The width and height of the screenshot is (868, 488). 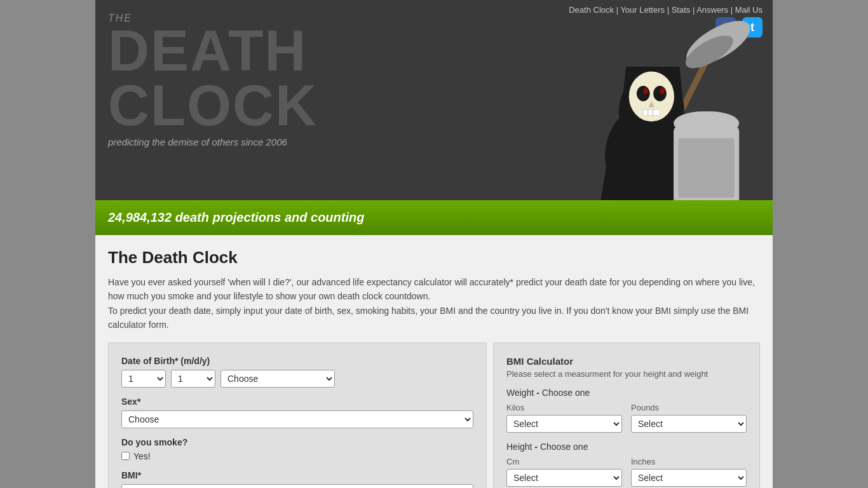 I want to click on logo-tagline: predicting the demise of others since 20…, so click(x=213, y=142).